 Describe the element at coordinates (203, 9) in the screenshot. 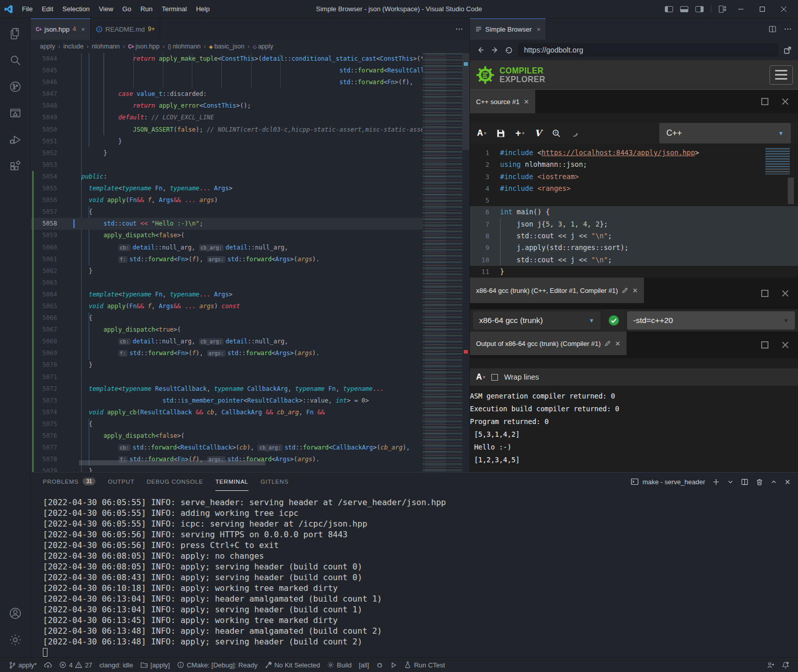

I see `menu-help: Help` at that location.